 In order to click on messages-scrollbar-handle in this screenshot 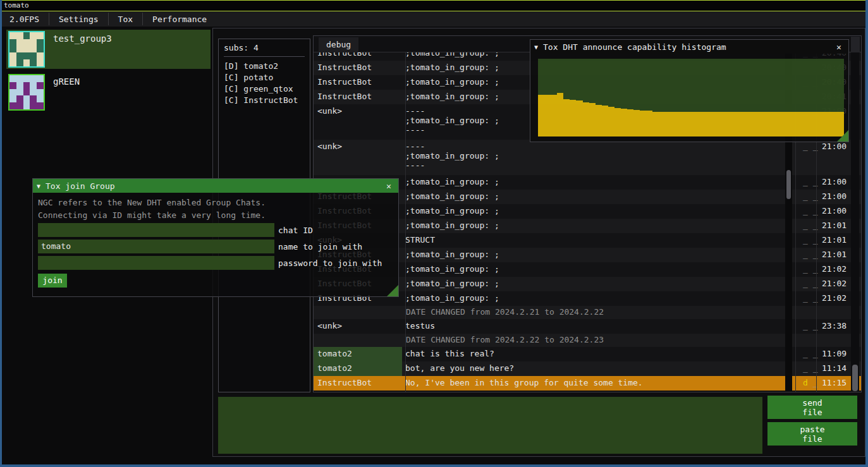, I will do `click(789, 185)`.